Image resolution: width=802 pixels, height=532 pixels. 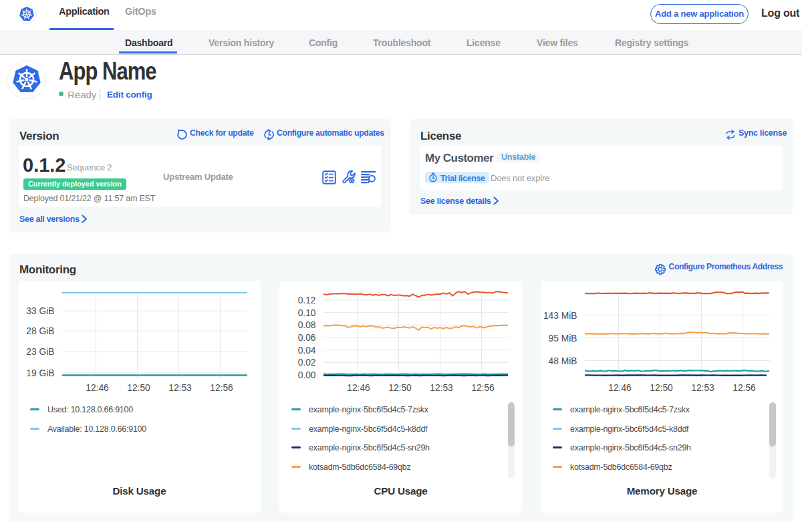 What do you see at coordinates (307, 362) in the screenshot?
I see `svg-text: 0.02` at bounding box center [307, 362].